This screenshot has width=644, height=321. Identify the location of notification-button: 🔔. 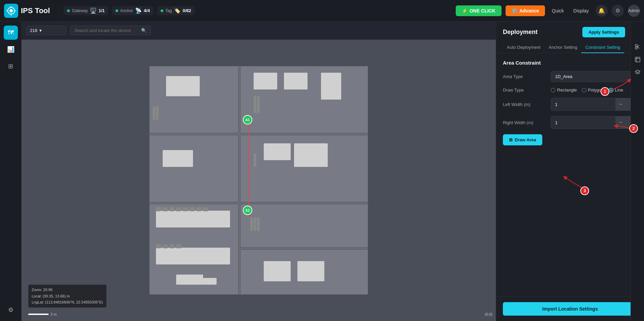
(602, 11).